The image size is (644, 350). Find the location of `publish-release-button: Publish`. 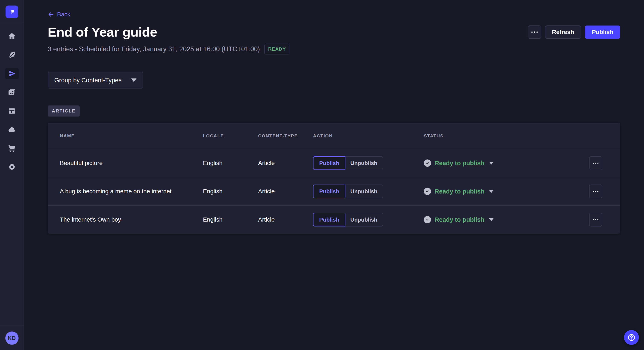

publish-release-button: Publish is located at coordinates (602, 32).